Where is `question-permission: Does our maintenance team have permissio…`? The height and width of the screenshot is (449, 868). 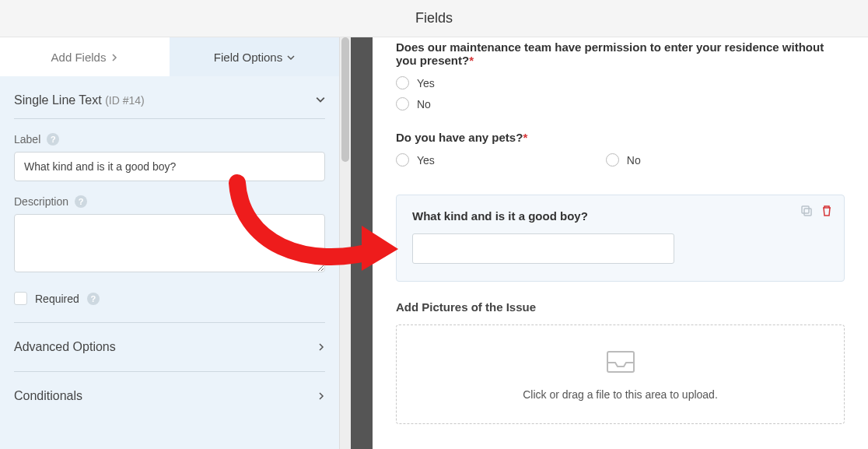
question-permission: Does our maintenance team have permissio… is located at coordinates (621, 75).